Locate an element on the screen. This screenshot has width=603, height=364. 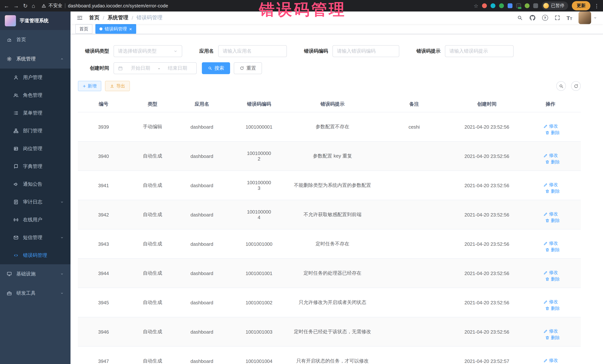
megaphone-icon is located at coordinates (16, 184).